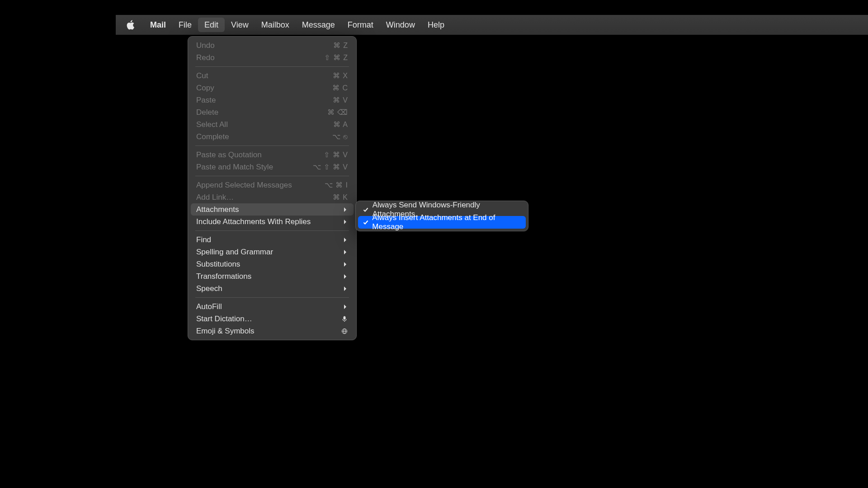 This screenshot has width=868, height=488. What do you see at coordinates (225, 331) in the screenshot?
I see `menu-item-label: Emoji & Symbols` at bounding box center [225, 331].